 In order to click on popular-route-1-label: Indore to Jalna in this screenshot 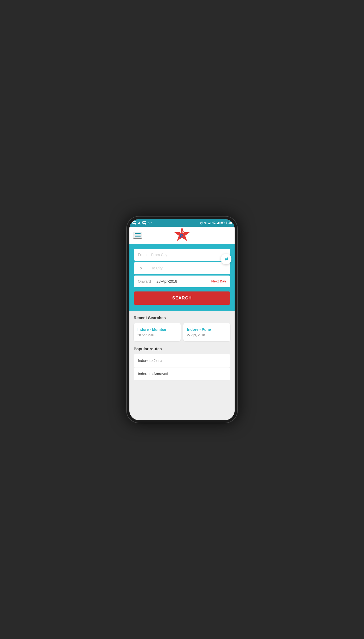, I will do `click(150, 361)`.